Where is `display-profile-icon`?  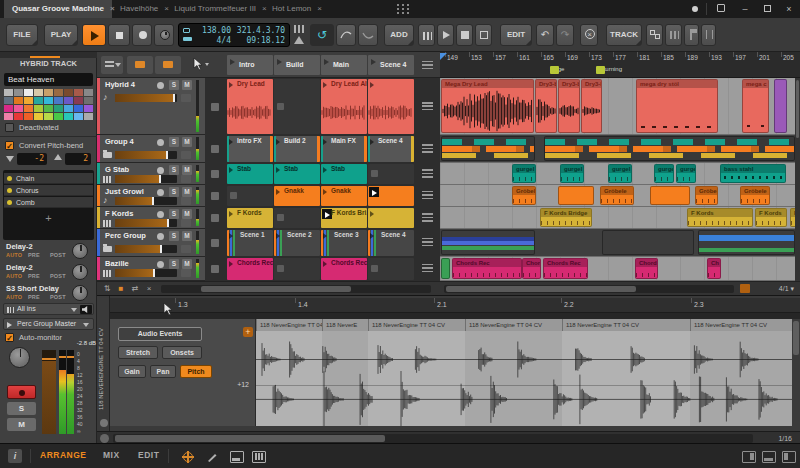
display-profile-icon is located at coordinates (721, 9).